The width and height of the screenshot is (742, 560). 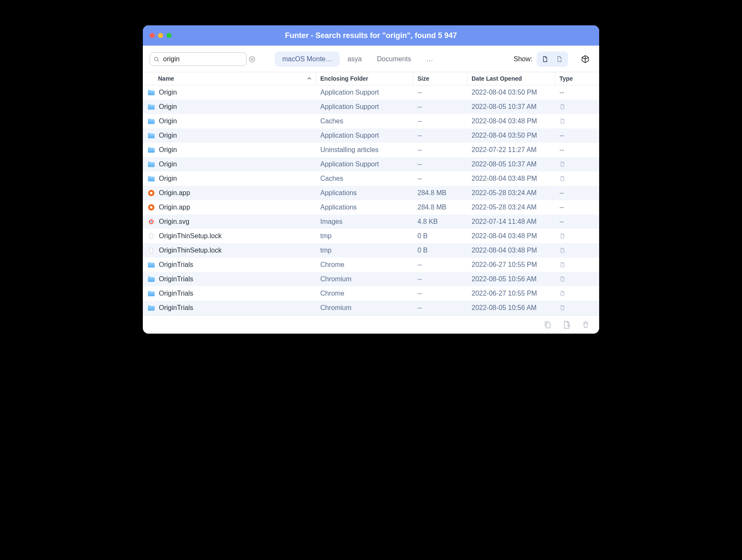 What do you see at coordinates (567, 325) in the screenshot?
I see `reveal-icon` at bounding box center [567, 325].